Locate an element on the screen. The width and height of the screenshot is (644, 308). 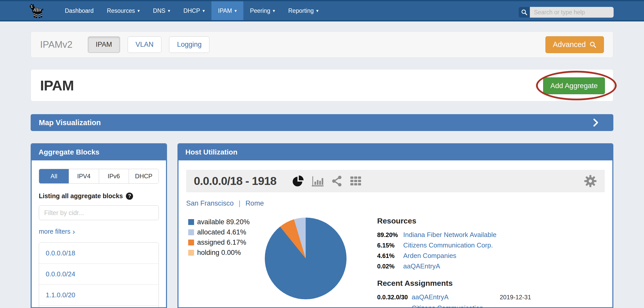
assignment-link: aaQAEntryA is located at coordinates (456, 297).